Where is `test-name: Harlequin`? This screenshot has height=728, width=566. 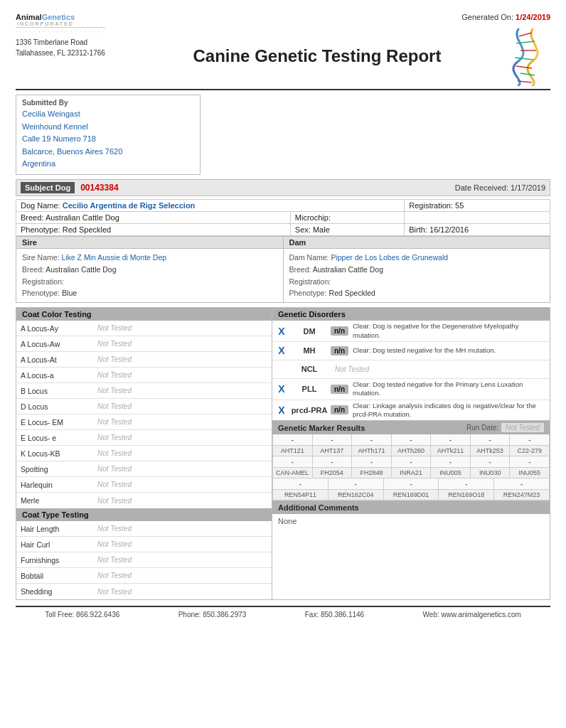
test-name: Harlequin is located at coordinates (55, 485).